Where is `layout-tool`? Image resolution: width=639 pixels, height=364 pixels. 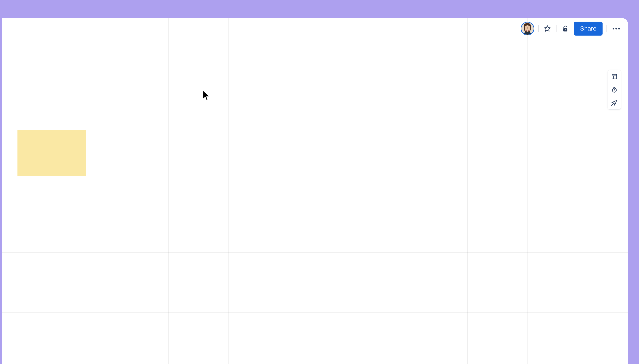 layout-tool is located at coordinates (614, 76).